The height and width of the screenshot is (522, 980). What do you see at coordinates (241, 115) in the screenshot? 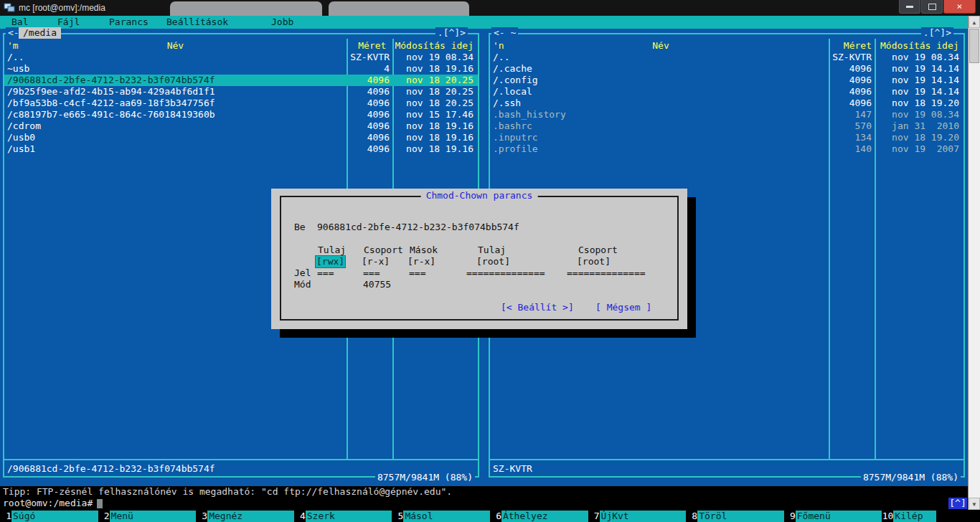
I see `file-row: /c88197b7-e665-491c-864c-76018419360b409…` at bounding box center [241, 115].